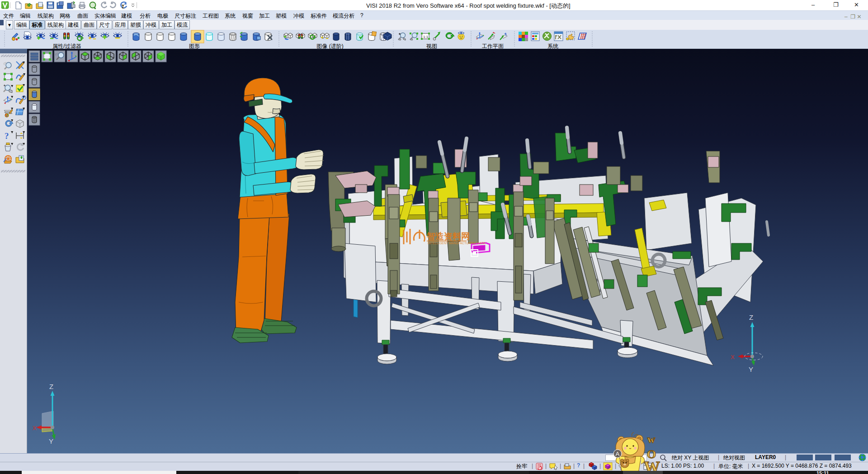  Describe the element at coordinates (618, 454) in the screenshot. I see `svg-text: A` at that location.